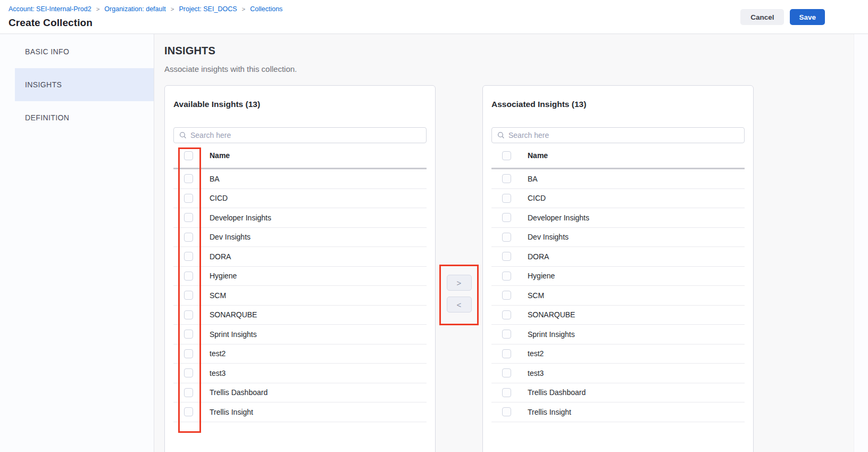  What do you see at coordinates (762, 17) in the screenshot?
I see `cancel-button: Cancel` at bounding box center [762, 17].